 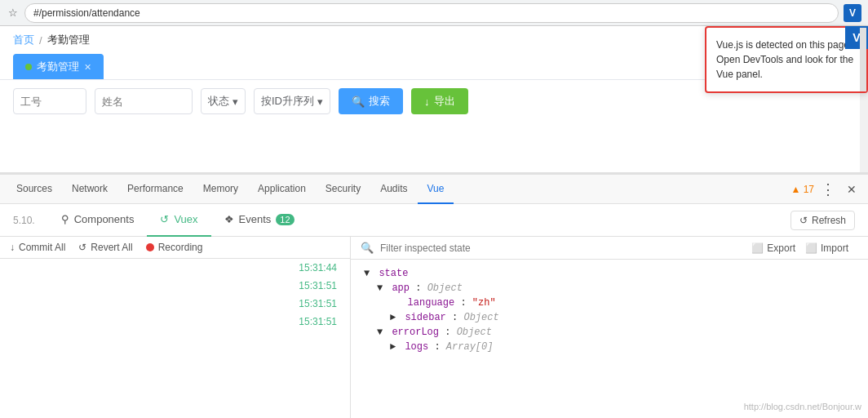 What do you see at coordinates (396, 303) in the screenshot?
I see `lang-triangle` at bounding box center [396, 303].